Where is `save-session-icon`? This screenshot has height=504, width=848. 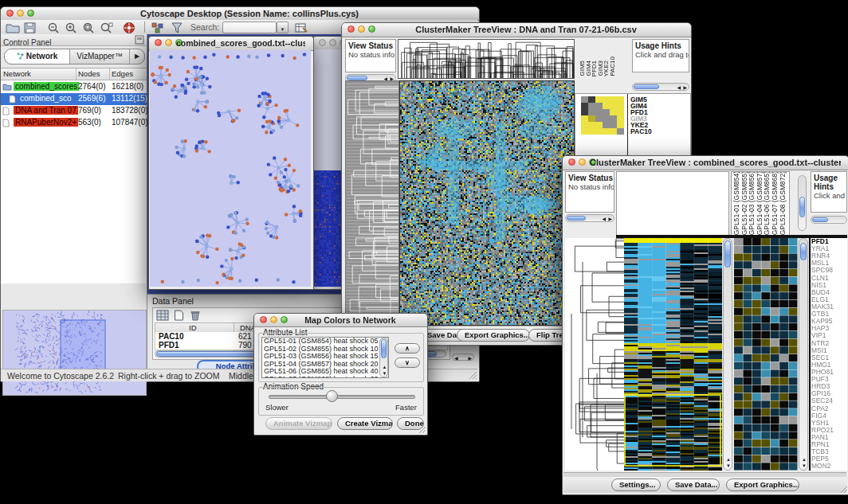
save-session-icon is located at coordinates (30, 28).